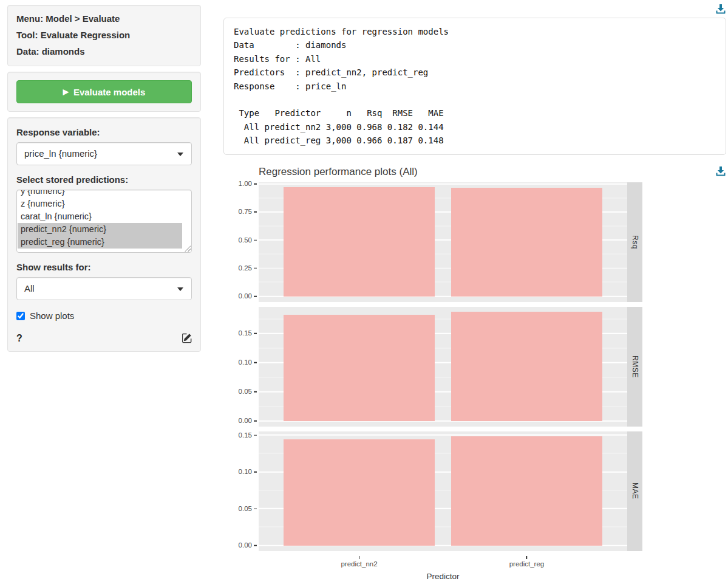 The width and height of the screenshot is (728, 587). What do you see at coordinates (109, 92) in the screenshot?
I see `evaluate-models-label: Evaluate models` at bounding box center [109, 92].